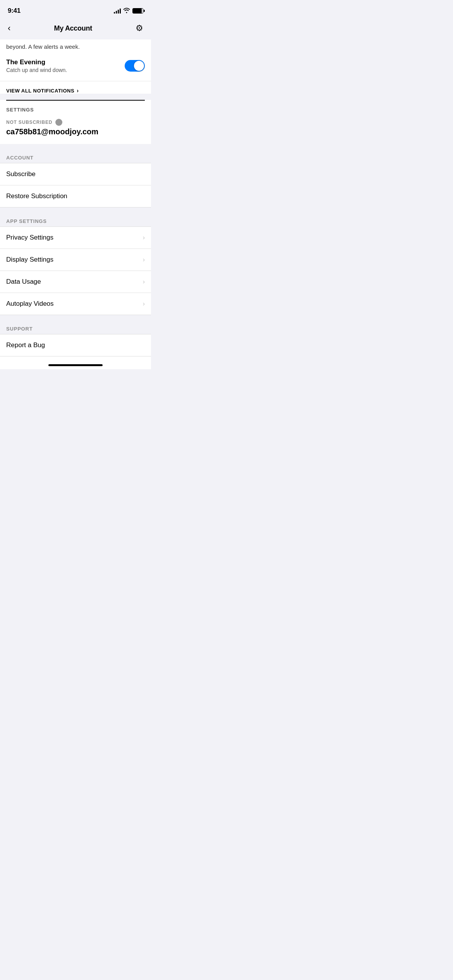  I want to click on support-section: SUPPORT Report a Bug, so click(76, 340).